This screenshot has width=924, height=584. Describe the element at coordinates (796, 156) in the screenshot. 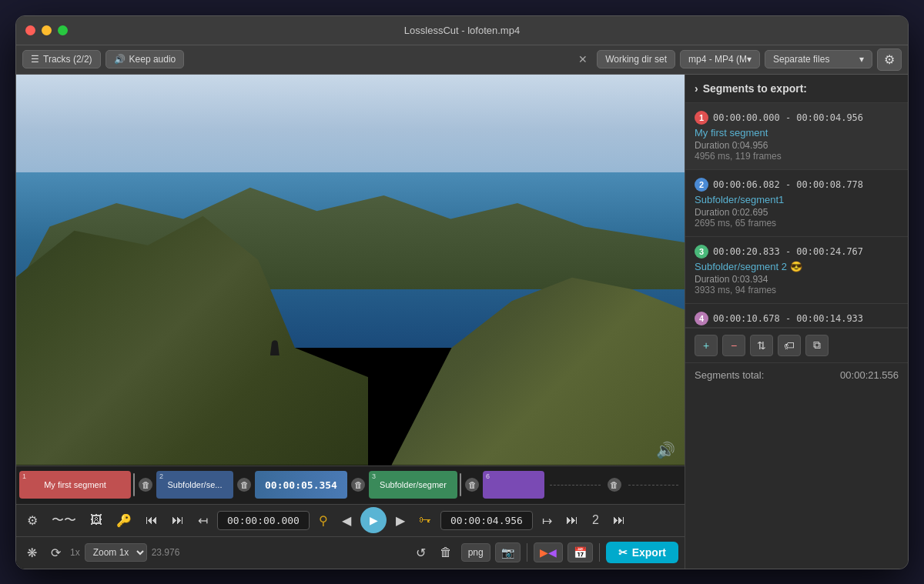

I see `seg-details-1: 4956 ms, 119 frames` at that location.